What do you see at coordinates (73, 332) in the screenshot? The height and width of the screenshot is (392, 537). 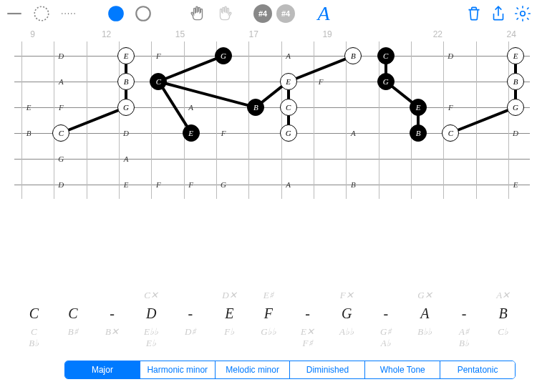 I see `scale-note: B♯` at bounding box center [73, 332].